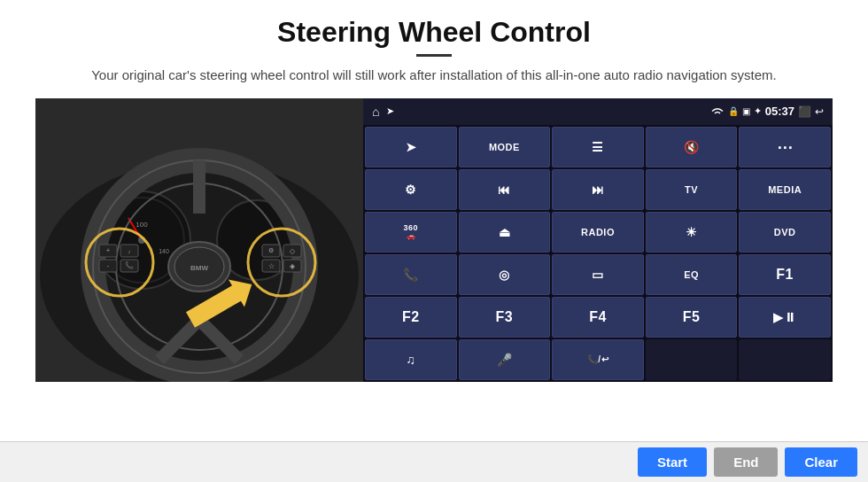 The image size is (868, 482). What do you see at coordinates (819, 112) in the screenshot?
I see `back-icon: ↩` at bounding box center [819, 112].